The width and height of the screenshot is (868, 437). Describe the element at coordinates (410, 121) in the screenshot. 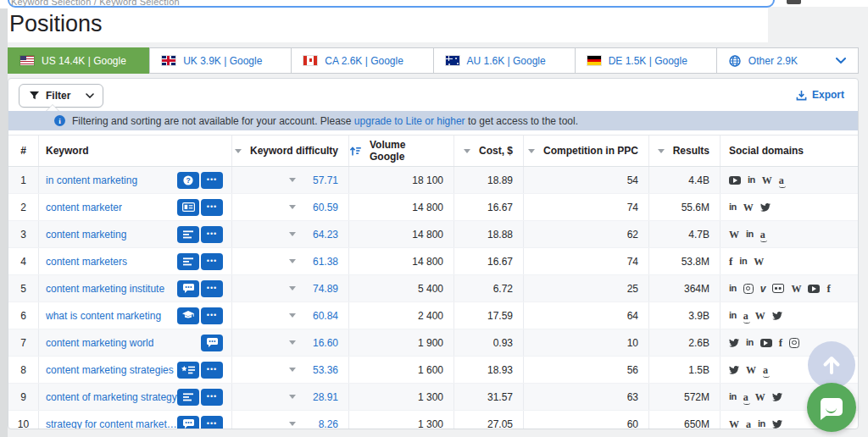

I see `upgrade-link: upgrade to Lite or higher` at that location.